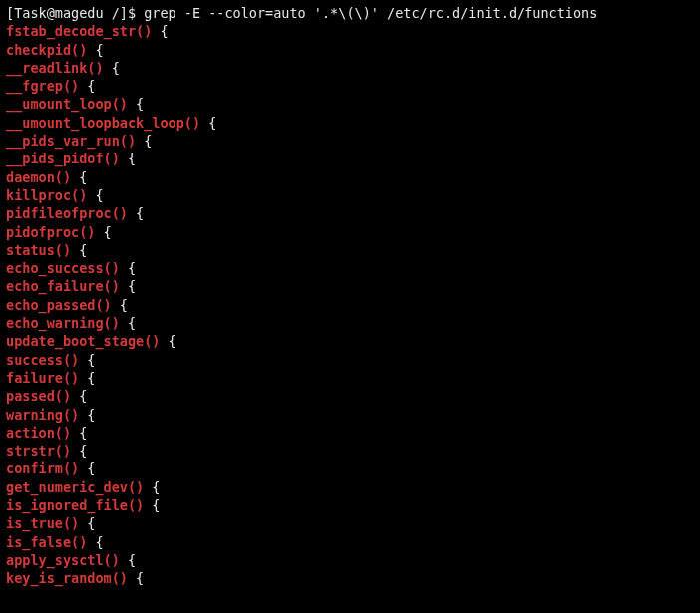 This screenshot has width=700, height=613. What do you see at coordinates (350, 250) in the screenshot?
I see `output-line: status() {` at bounding box center [350, 250].